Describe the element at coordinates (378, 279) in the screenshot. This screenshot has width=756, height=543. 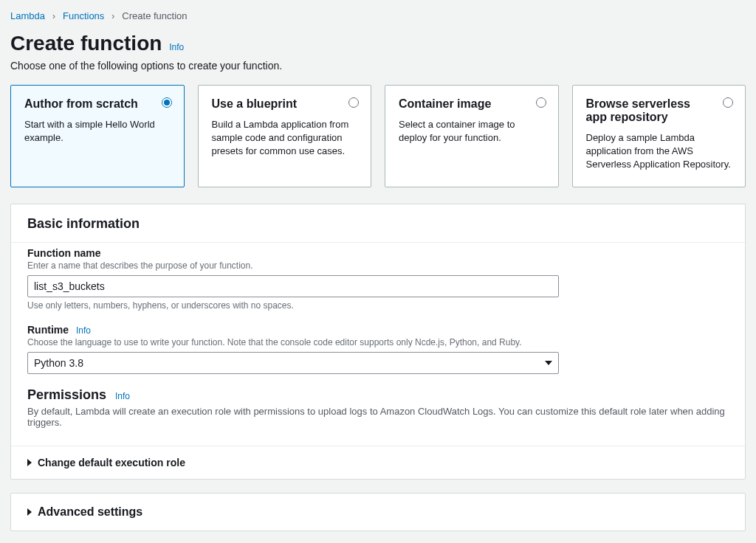
I see `field-function-name: Function name Enter a name that describe…` at that location.